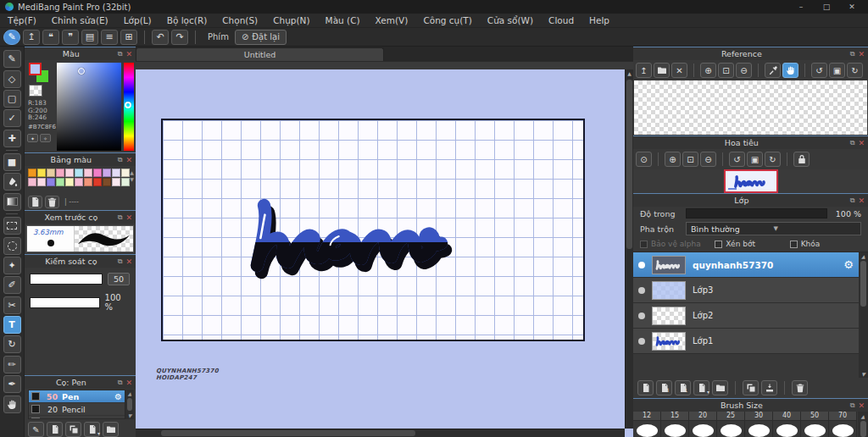  Describe the element at coordinates (680, 70) in the screenshot. I see `reference-clear-icon: ✕` at that location.